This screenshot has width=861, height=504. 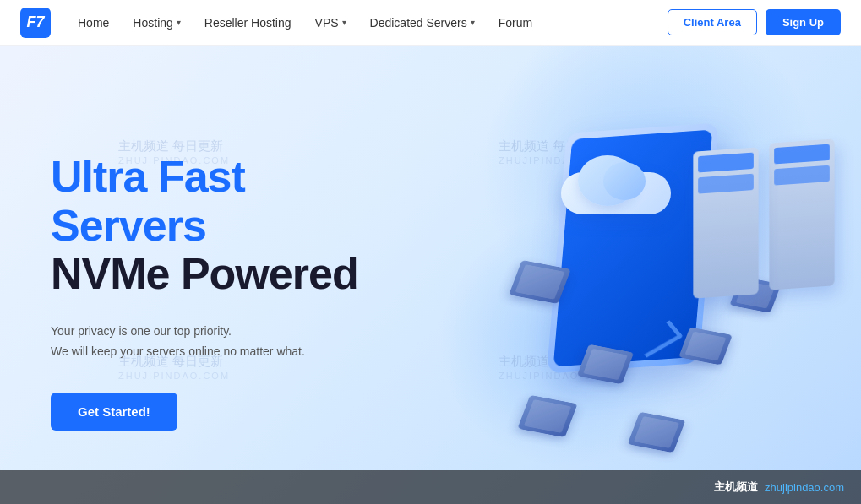 What do you see at coordinates (736, 487) in the screenshot?
I see `bottom-bar-label: 主机频道` at bounding box center [736, 487].